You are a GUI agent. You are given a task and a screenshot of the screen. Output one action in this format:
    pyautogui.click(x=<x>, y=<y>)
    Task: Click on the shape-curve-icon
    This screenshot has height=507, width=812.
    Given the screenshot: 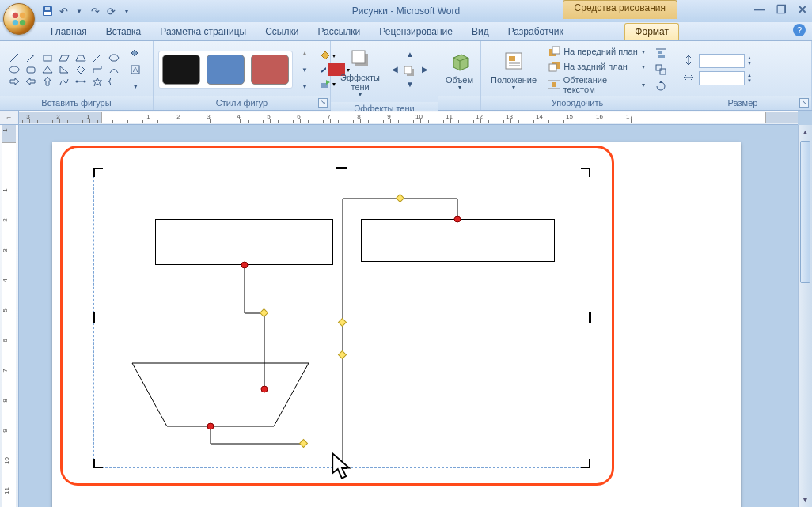 What is the action you would take?
    pyautogui.click(x=114, y=70)
    